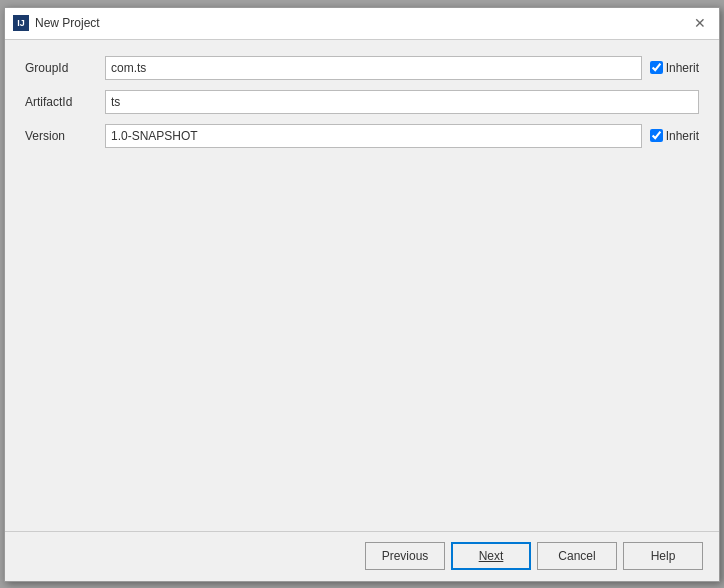 The width and height of the screenshot is (724, 588). What do you see at coordinates (362, 556) in the screenshot?
I see `dialog-footer: Previous Next Cancel Help` at bounding box center [362, 556].